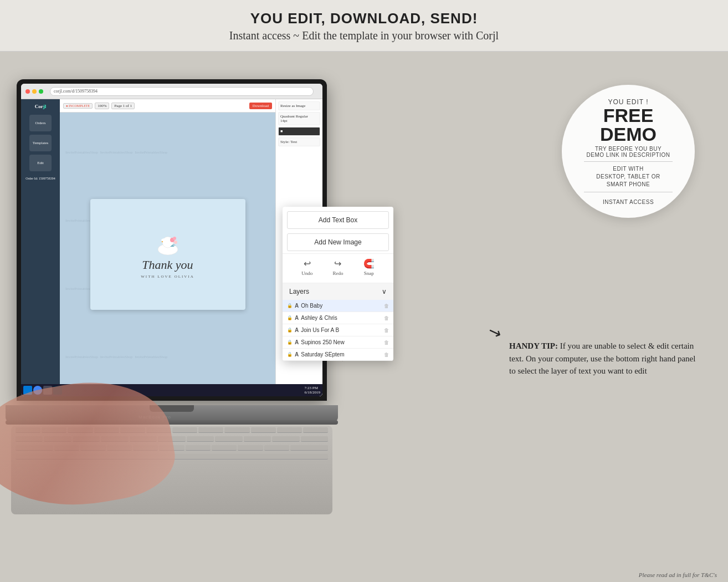  I want to click on layer-name-ashley: Ashley & Chris, so click(341, 318).